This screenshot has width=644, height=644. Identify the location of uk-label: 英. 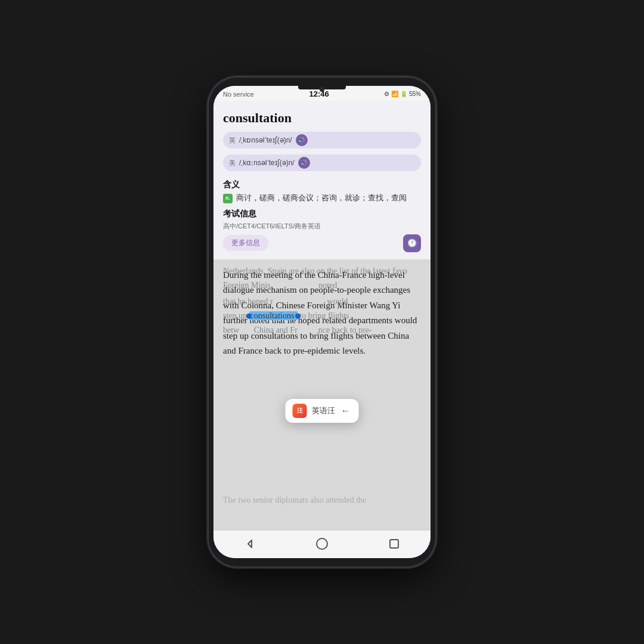
(233, 141).